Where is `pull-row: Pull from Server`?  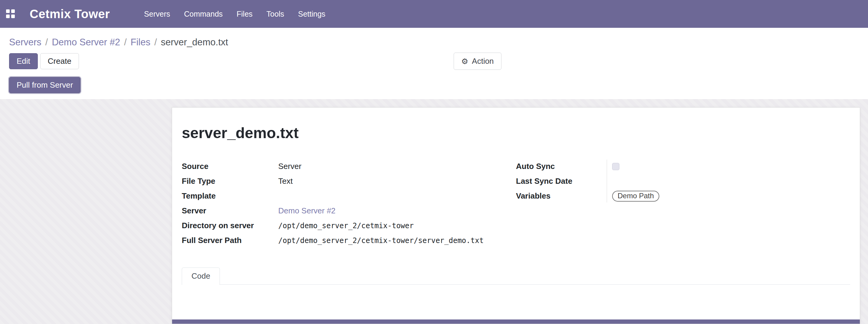 pull-row: Pull from Server is located at coordinates (434, 88).